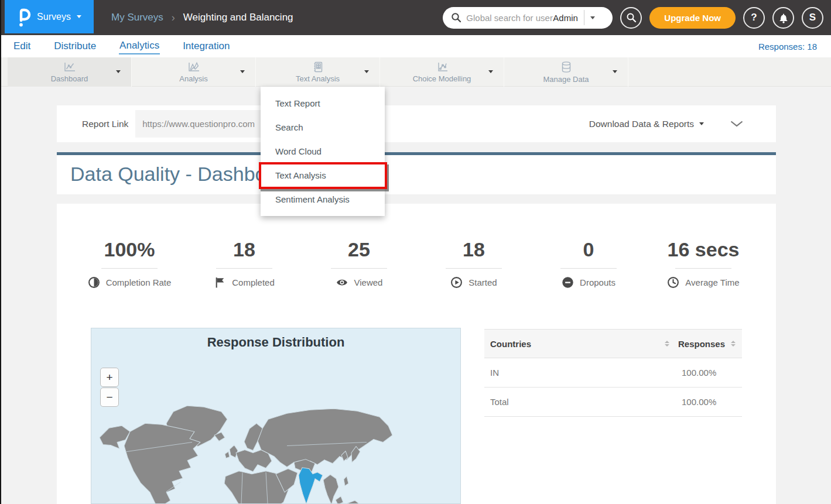 The width and height of the screenshot is (831, 504). I want to click on stat-label: Viewed, so click(369, 282).